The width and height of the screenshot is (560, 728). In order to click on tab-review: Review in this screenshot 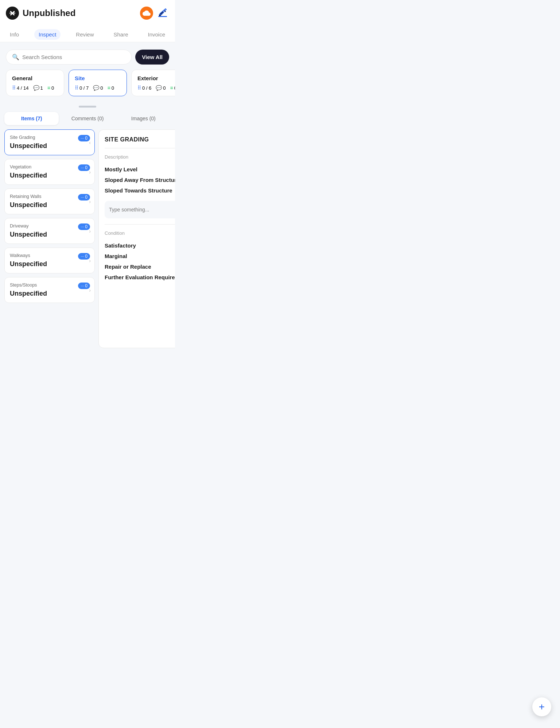, I will do `click(85, 34)`.